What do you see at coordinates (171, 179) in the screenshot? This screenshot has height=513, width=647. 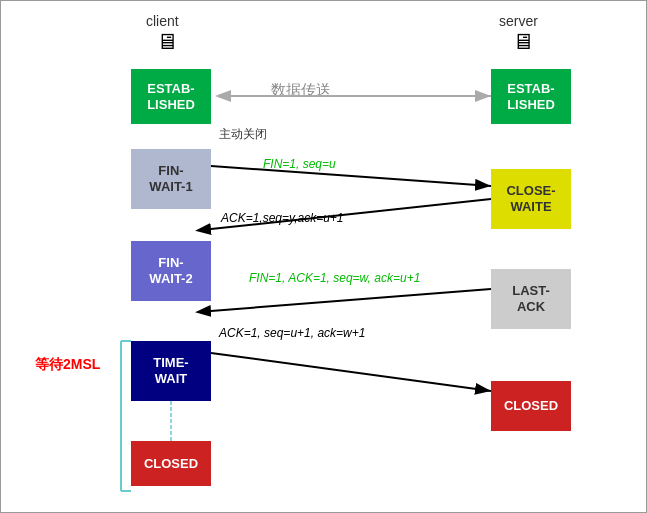 I see `client-fin-wait-1-state: FIN-WAIT-1` at bounding box center [171, 179].